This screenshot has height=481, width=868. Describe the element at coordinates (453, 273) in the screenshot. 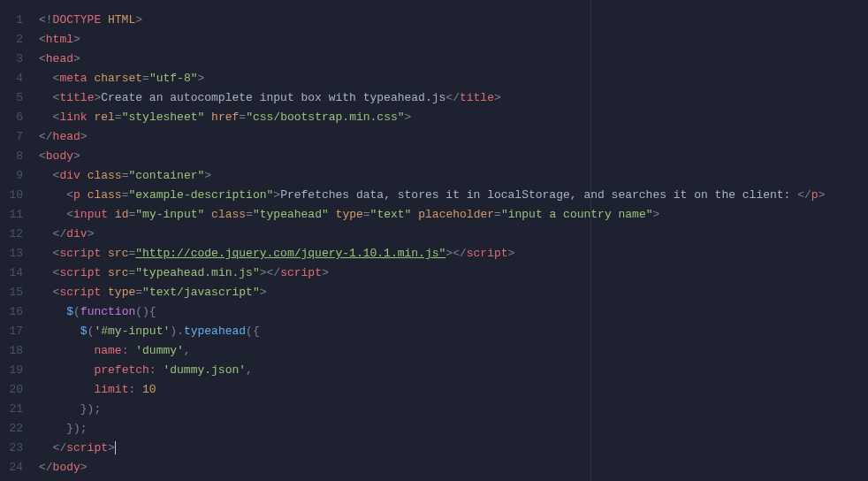

I see `code-line: <script src="typeahead.min.js"></script>` at that location.